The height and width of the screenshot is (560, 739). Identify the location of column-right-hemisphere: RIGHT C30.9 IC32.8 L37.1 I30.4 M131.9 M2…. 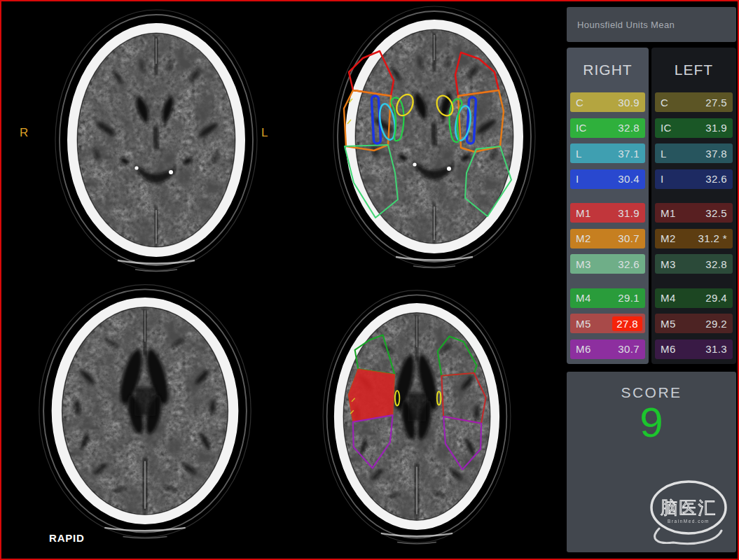
(608, 206).